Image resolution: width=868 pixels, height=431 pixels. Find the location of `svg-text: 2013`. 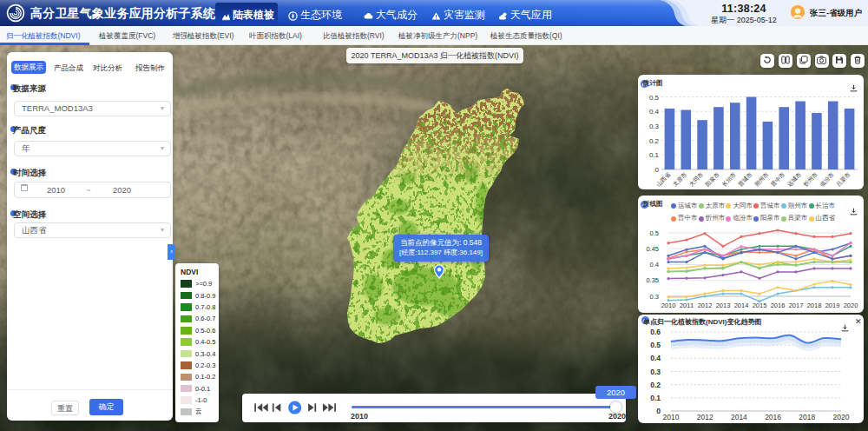

svg-text: 2013 is located at coordinates (724, 306).